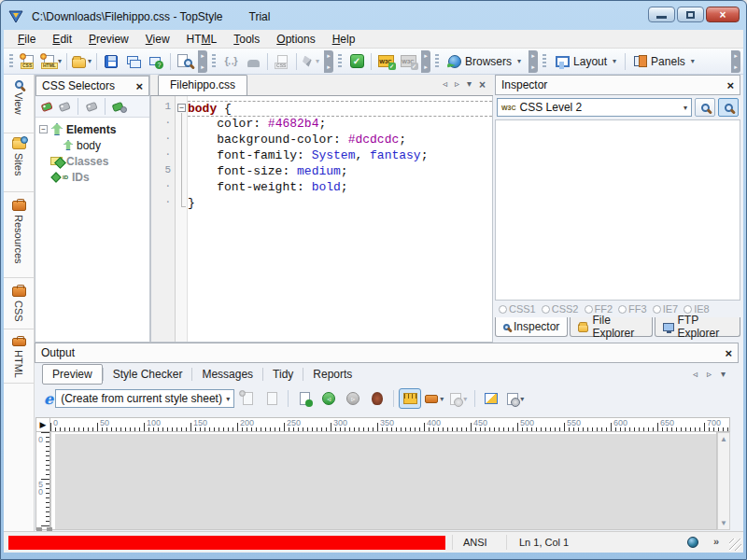  Describe the element at coordinates (691, 15) in the screenshot. I see `restore-button` at that location.